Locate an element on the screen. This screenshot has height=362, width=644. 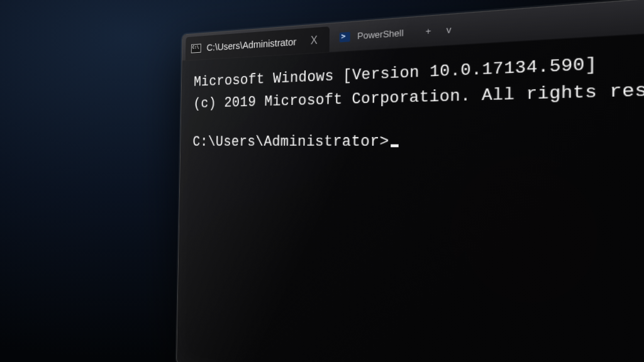
tab-dropdown-button: v is located at coordinates (449, 30).